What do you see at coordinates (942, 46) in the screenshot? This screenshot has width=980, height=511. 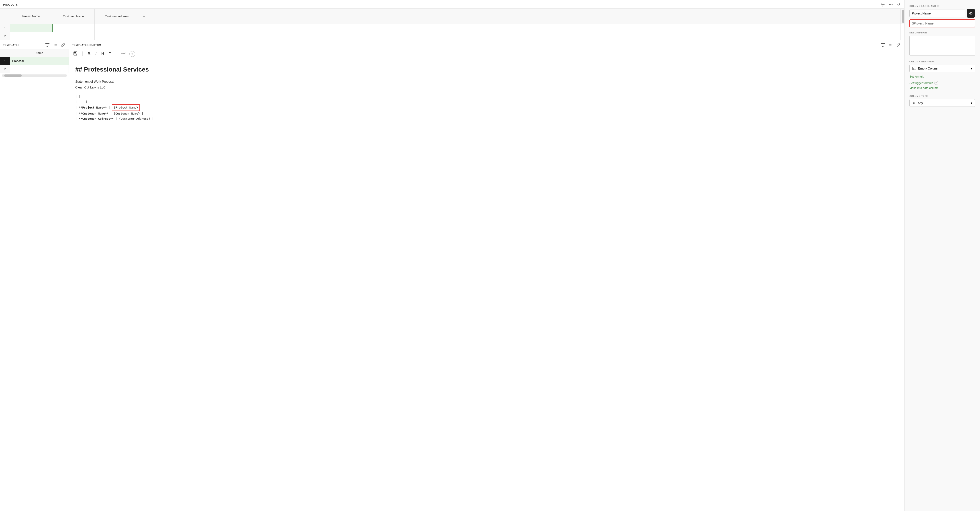 I see `description-textarea` at bounding box center [942, 46].